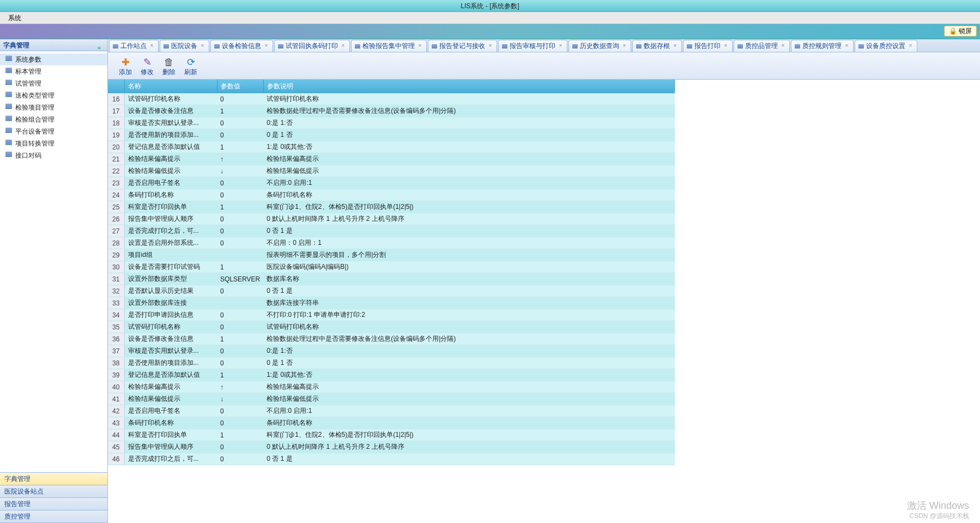  I want to click on cell-desc: 0 是 1 否, so click(469, 363).